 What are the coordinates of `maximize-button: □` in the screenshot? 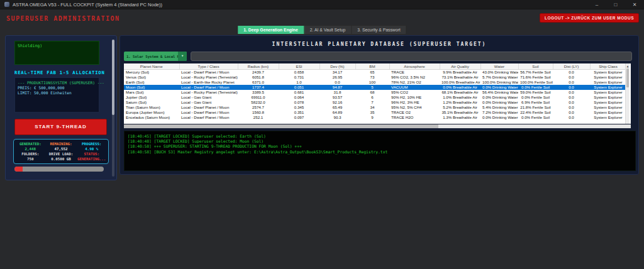 It's located at (616, 5).